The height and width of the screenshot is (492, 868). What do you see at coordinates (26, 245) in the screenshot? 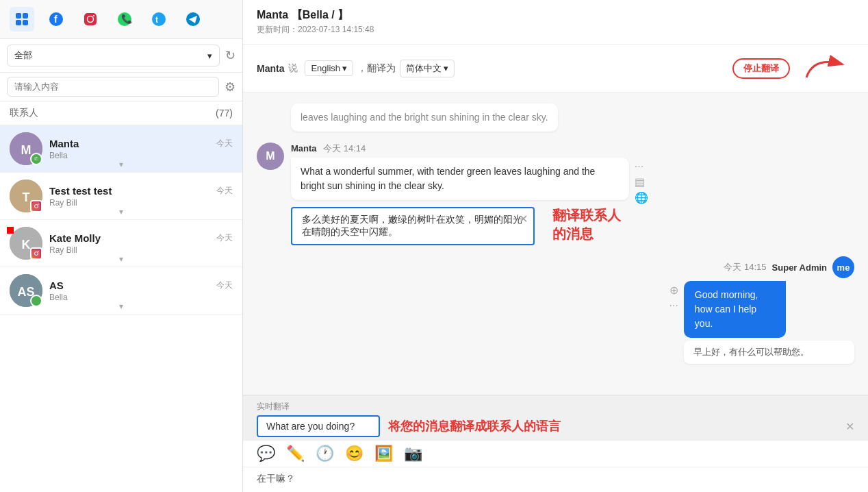
I see `svg-text: K` at bounding box center [26, 245].